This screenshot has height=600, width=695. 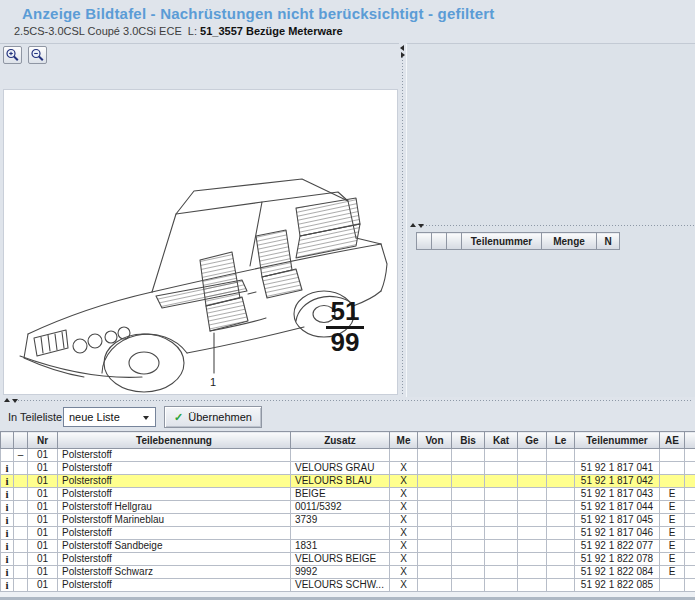 What do you see at coordinates (348, 546) in the screenshot?
I see `table-row: i01Polsterstoff Sandbeige1831X51 92 1 82…` at bounding box center [348, 546].